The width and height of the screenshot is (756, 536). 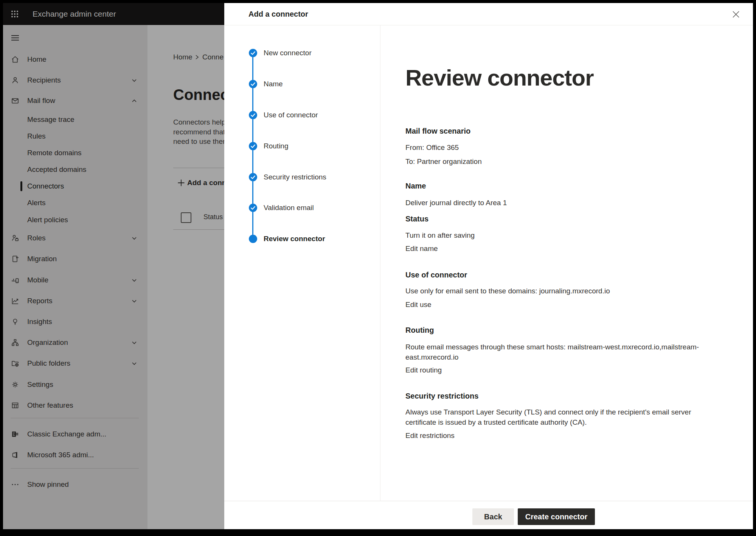 What do you see at coordinates (568, 357) in the screenshot?
I see `routing-value-line2: east.mxrecord.io` at bounding box center [568, 357].